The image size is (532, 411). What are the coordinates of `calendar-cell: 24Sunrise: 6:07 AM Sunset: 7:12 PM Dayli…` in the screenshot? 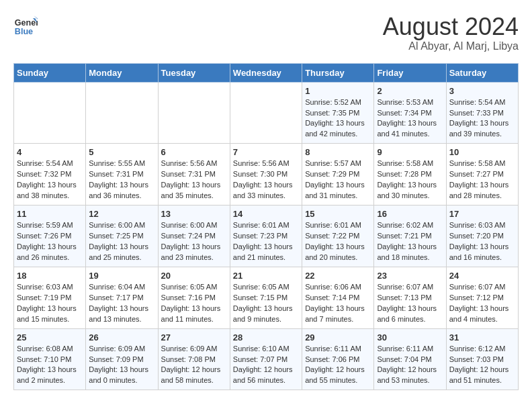 It's located at (482, 298).